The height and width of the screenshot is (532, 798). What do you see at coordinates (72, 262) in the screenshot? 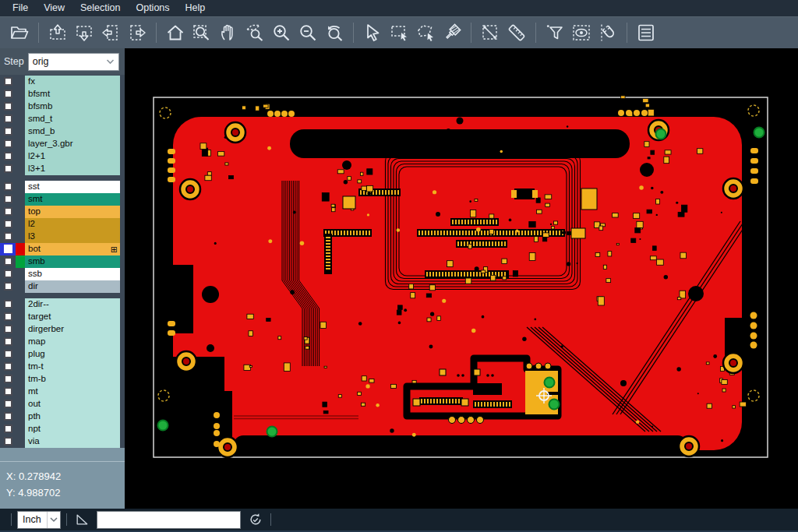
I see `layer-label: smb` at bounding box center [72, 262].